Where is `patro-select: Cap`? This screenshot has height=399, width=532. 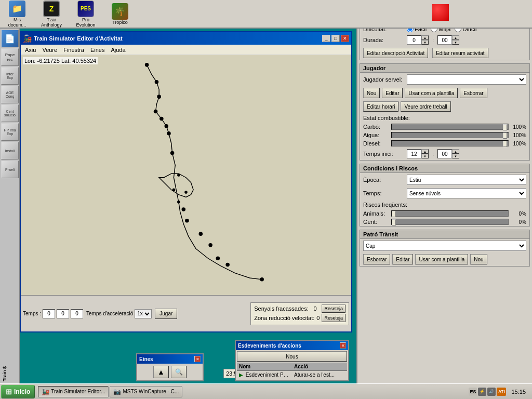 patro-select: Cap is located at coordinates (445, 246).